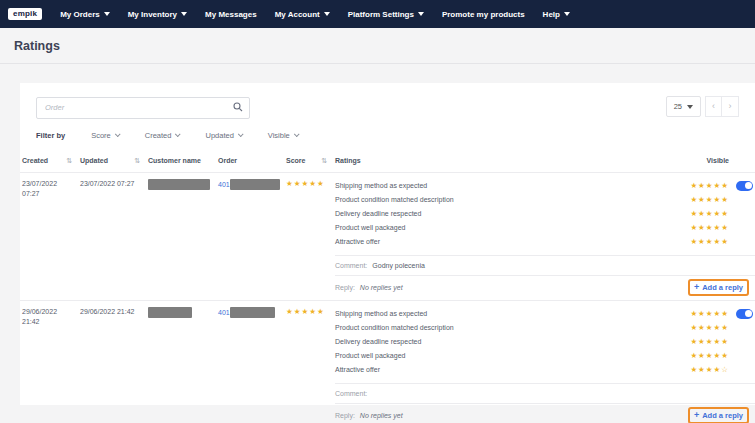 The image size is (755, 423). I want to click on nav-label: Promote my products, so click(484, 14).